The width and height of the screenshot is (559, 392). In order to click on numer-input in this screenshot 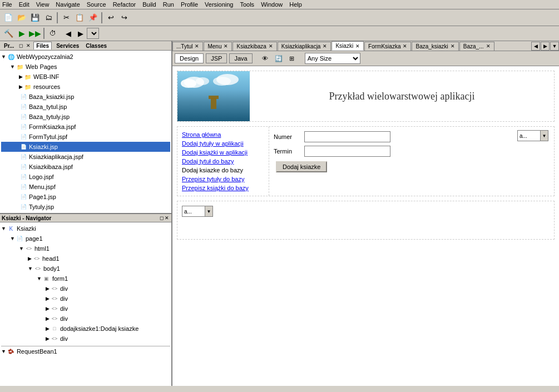, I will do `click(347, 137)`.